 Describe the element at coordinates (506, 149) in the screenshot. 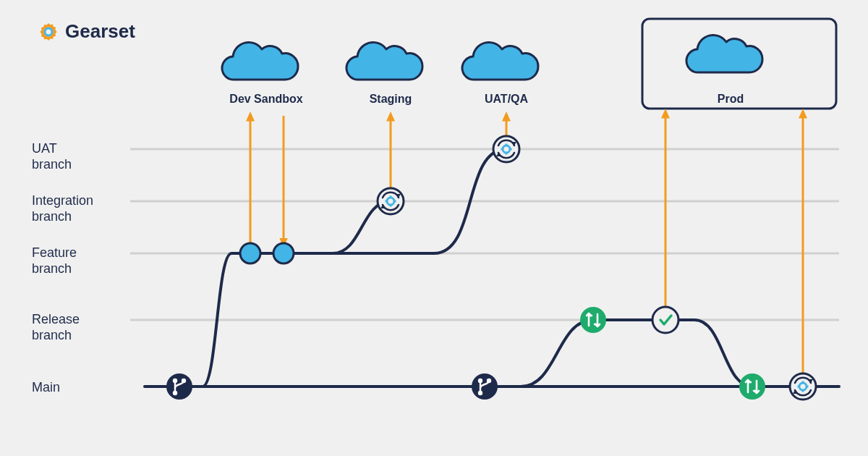

I see `node-uat-ci` at that location.